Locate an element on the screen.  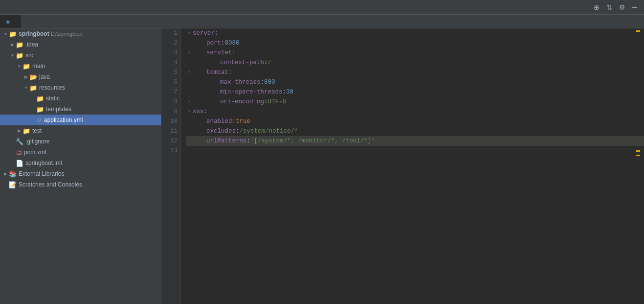
sidebar-item-application.yml: ⚙application.yml is located at coordinates (80, 120).